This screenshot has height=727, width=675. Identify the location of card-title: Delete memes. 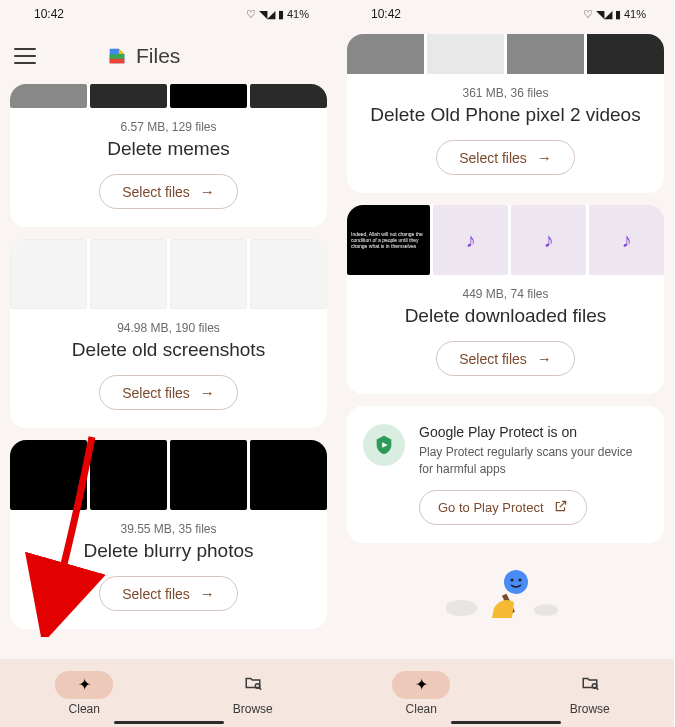
(168, 149).